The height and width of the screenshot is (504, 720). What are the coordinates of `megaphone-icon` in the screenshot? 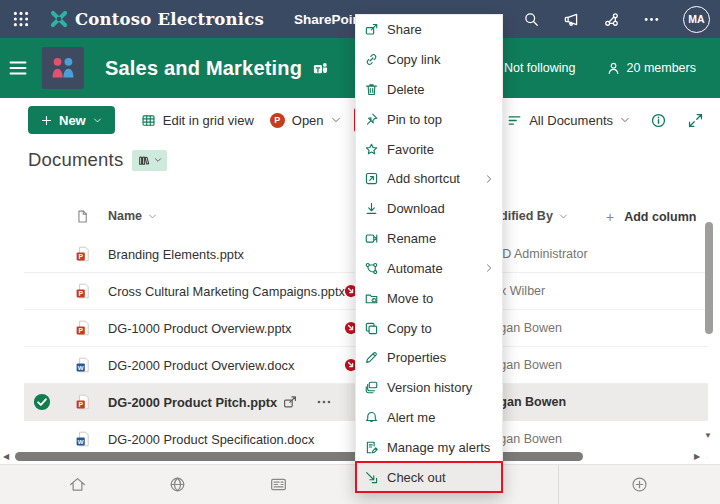 It's located at (572, 20).